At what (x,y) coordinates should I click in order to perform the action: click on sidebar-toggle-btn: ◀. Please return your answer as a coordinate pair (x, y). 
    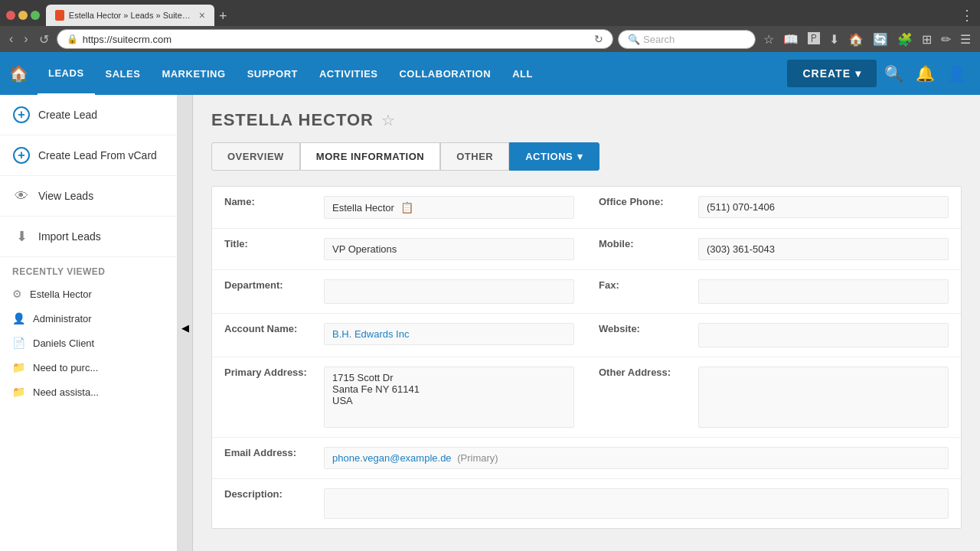
    Looking at the image, I should click on (185, 323).